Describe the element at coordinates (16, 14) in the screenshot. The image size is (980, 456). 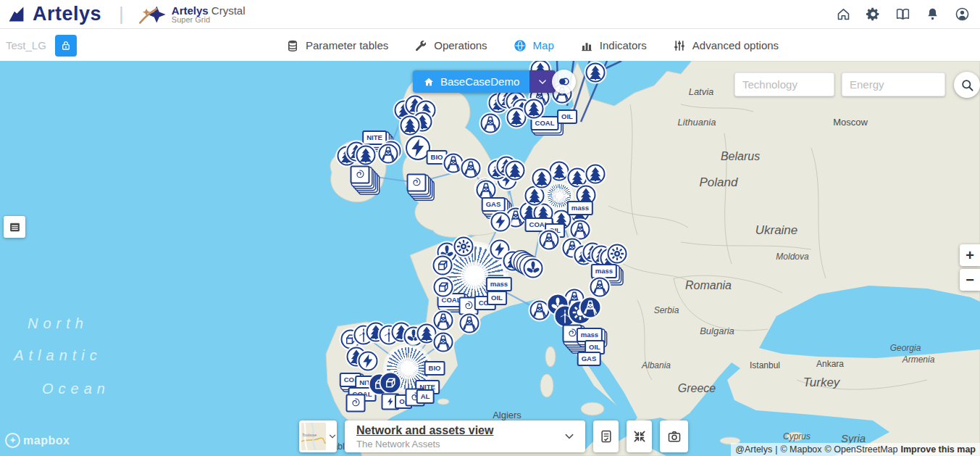
I see `artelys-triangle-icon` at that location.